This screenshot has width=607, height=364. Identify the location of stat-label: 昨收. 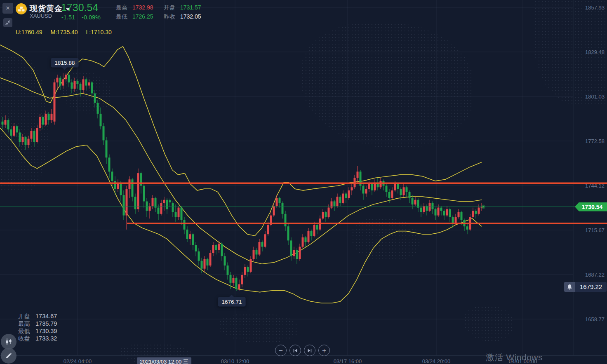
(171, 16).